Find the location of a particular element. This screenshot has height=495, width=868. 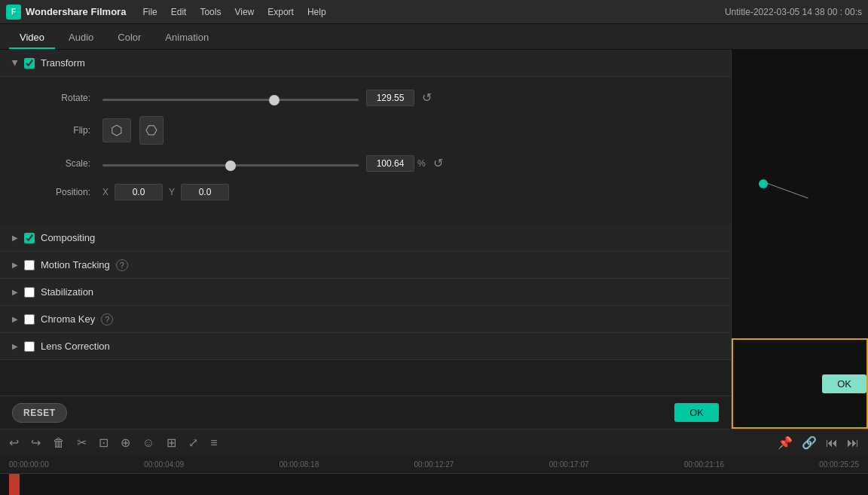

position-group: X Y is located at coordinates (166, 192).